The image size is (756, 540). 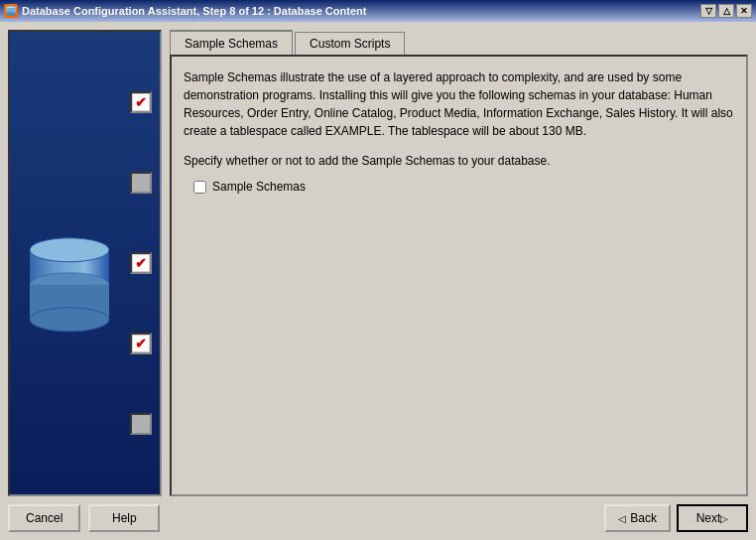 What do you see at coordinates (744, 11) in the screenshot?
I see `close-button: ✕` at bounding box center [744, 11].